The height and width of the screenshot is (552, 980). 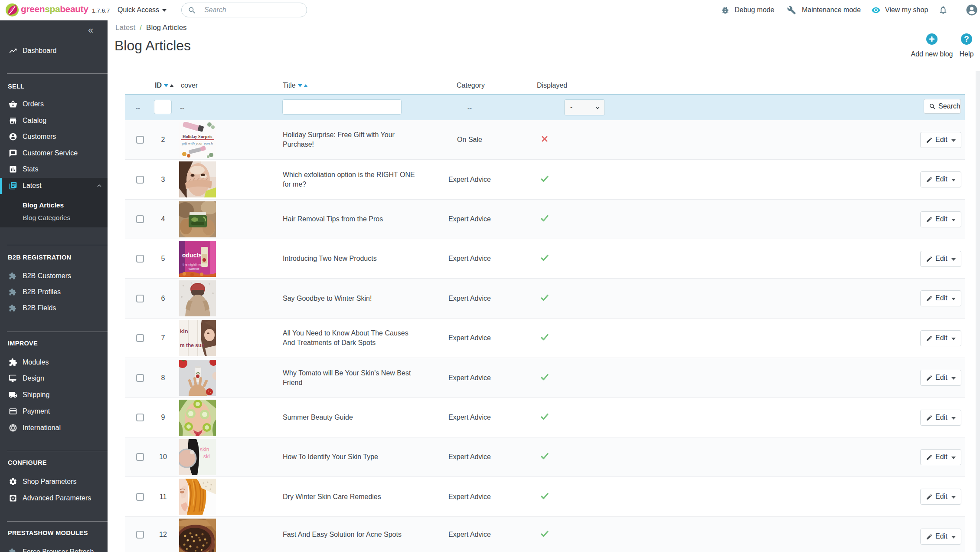 What do you see at coordinates (206, 457) in the screenshot?
I see `svg-text: ski` at bounding box center [206, 457].